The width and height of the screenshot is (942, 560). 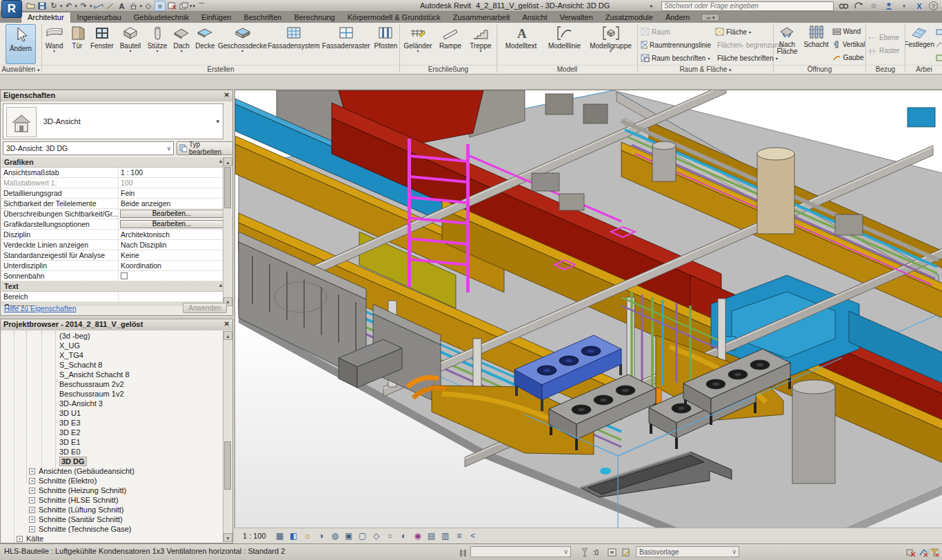 What do you see at coordinates (816, 44) in the screenshot?
I see `schacht-button: Schacht` at bounding box center [816, 44].